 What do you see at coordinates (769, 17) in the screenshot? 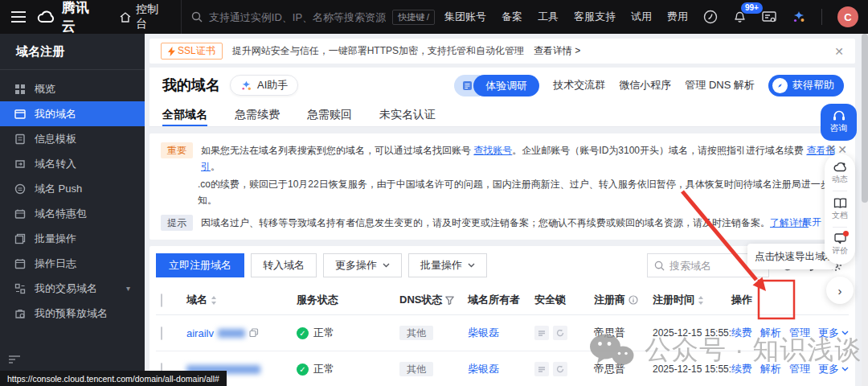
I see `billing-panel-icon` at bounding box center [769, 17].